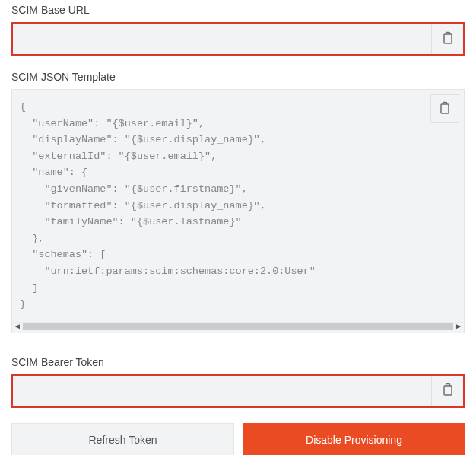 The height and width of the screenshot is (455, 476). I want to click on scroll-left-arrow-icon: ◄, so click(17, 326).